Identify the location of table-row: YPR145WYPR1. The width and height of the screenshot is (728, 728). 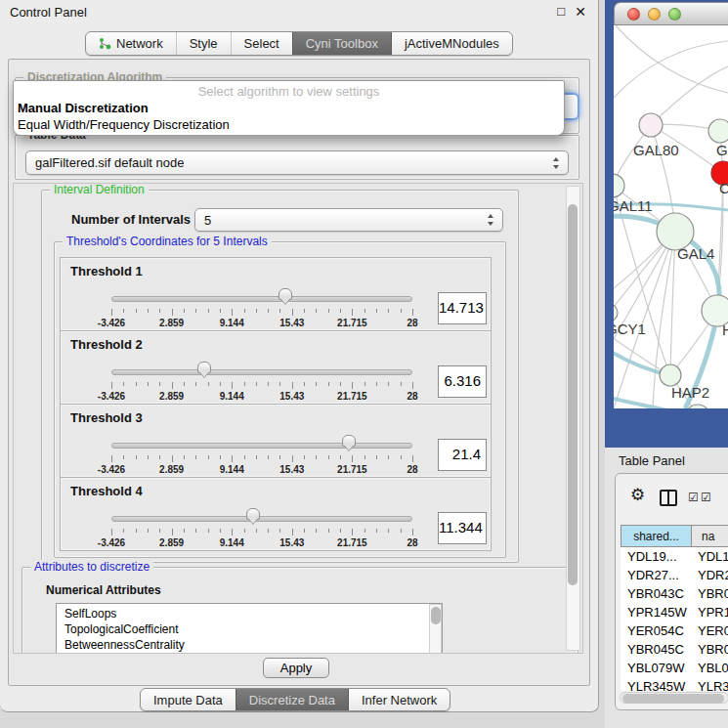
(674, 612).